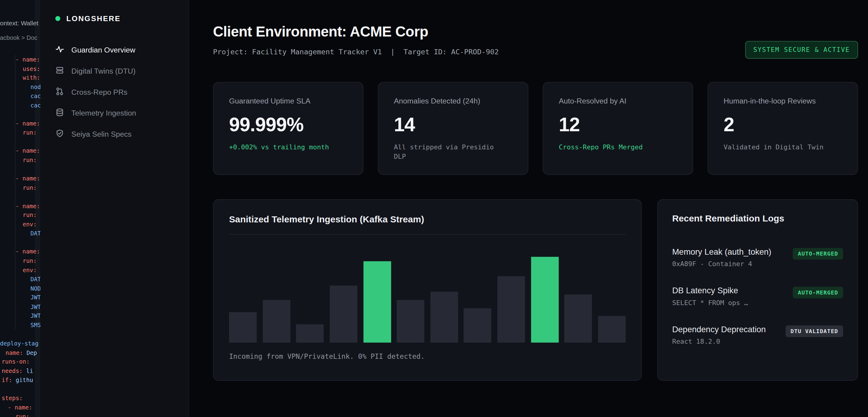 This screenshot has width=868, height=417. What do you see at coordinates (722, 264) in the screenshot?
I see `log-detail: 0xA89F - Container 4` at bounding box center [722, 264].